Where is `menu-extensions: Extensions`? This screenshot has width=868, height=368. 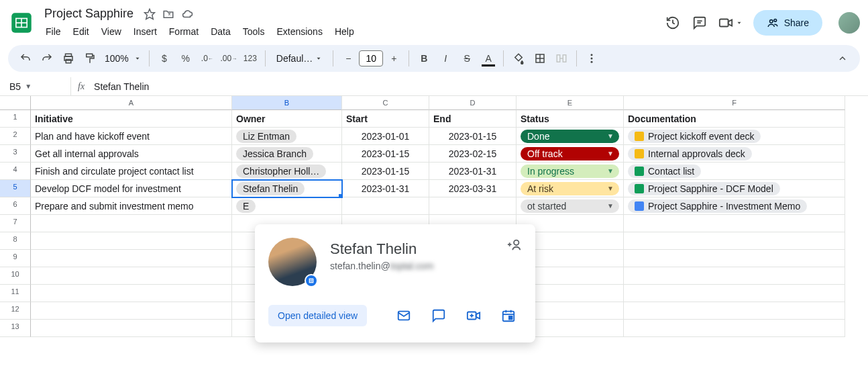 menu-extensions: Extensions is located at coordinates (299, 32).